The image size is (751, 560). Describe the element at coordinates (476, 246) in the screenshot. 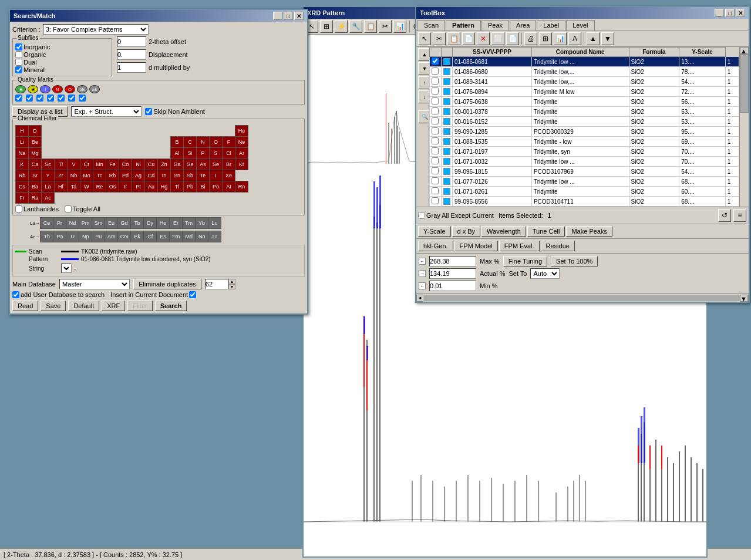

I see `fpm-model-button: FPM Model` at that location.